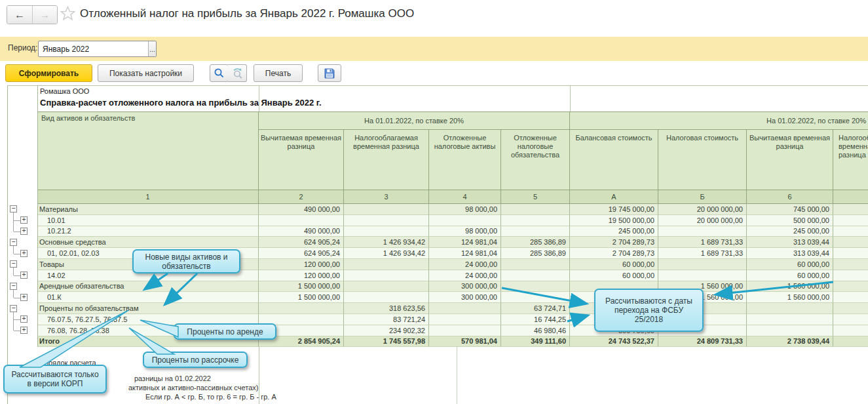 The image size is (868, 404). I want to click on value-cell: 570 981,04, so click(465, 342).